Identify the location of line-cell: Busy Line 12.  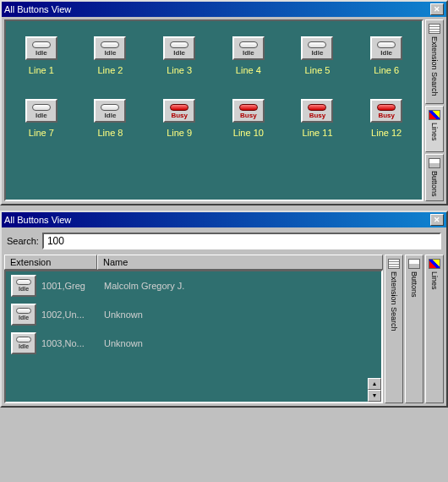
(386, 118).